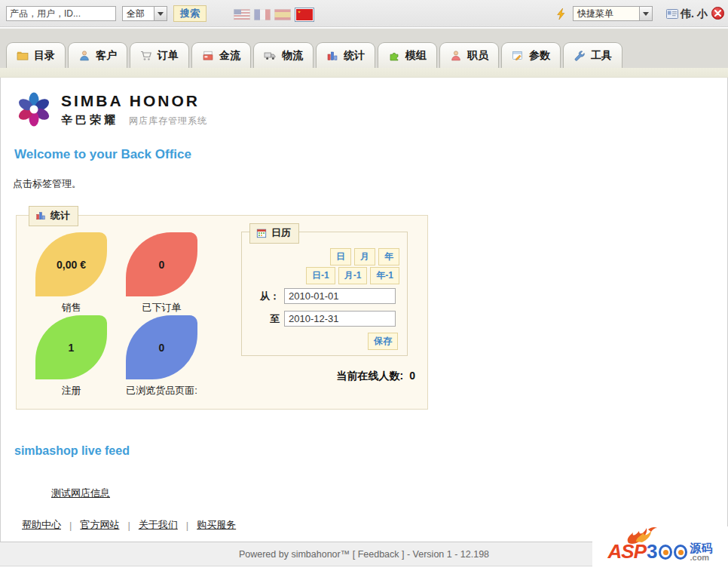 The image size is (728, 577). What do you see at coordinates (71, 391) in the screenshot?
I see `stat-registrations-label: 注册` at bounding box center [71, 391].